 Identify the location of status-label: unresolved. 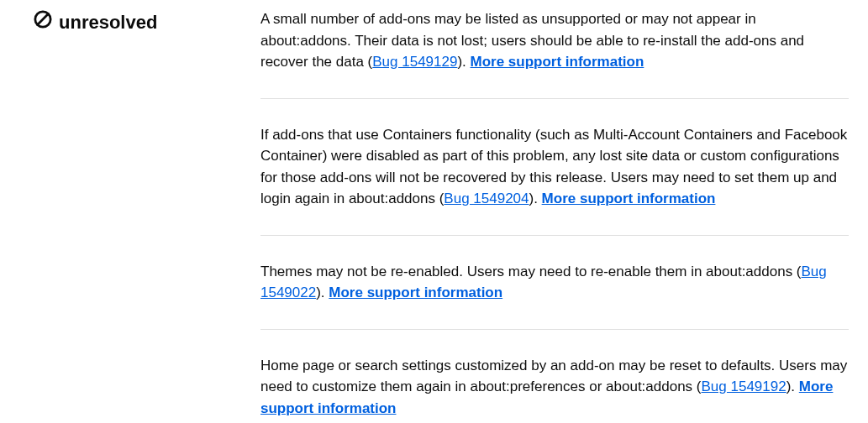
(108, 22).